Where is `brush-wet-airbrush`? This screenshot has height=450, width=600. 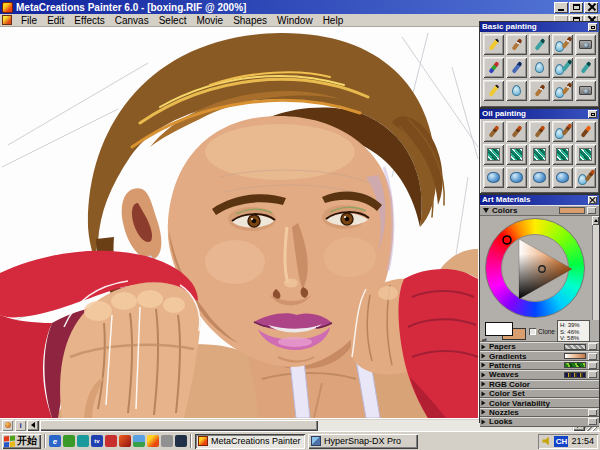 brush-wet-airbrush is located at coordinates (562, 68).